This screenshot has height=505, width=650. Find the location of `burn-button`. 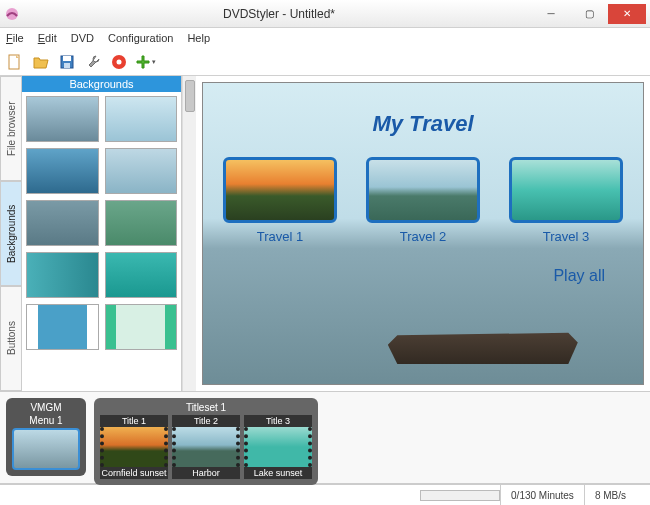

burn-button is located at coordinates (119, 62).